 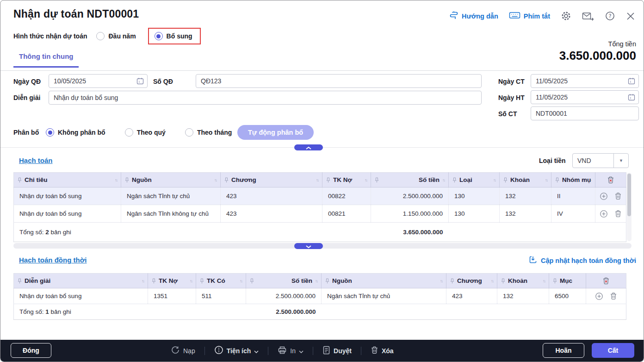 I want to click on col-nhom-muc: Nhóm mục, so click(x=574, y=180).